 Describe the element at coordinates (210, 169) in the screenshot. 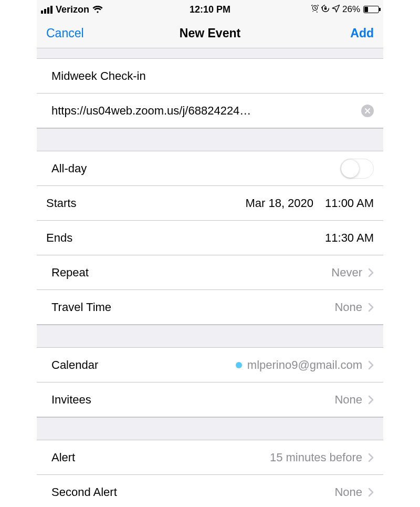

I see `all-day-row: All-day` at that location.